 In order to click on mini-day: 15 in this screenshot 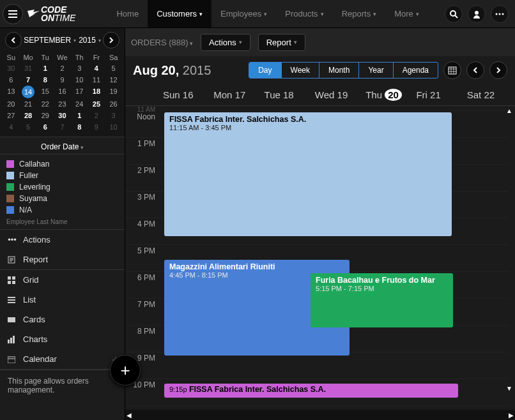, I will do `click(45, 92)`.